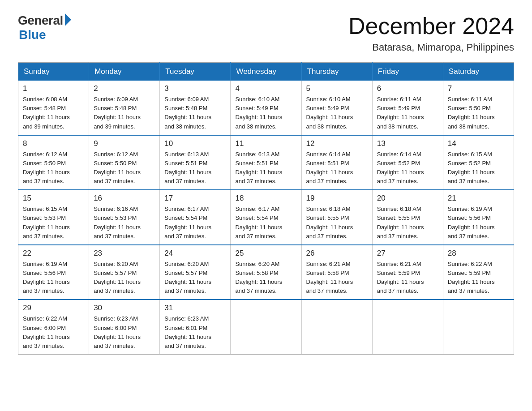 The width and height of the screenshot is (532, 411). Describe the element at coordinates (266, 163) in the screenshot. I see `calendar-week-2: 8Sunrise: 6:12 AMSunset: 5:50 PMDaylight…` at that location.